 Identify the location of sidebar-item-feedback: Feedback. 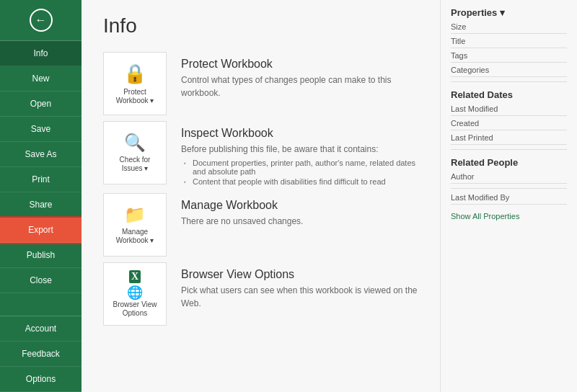
(40, 355).